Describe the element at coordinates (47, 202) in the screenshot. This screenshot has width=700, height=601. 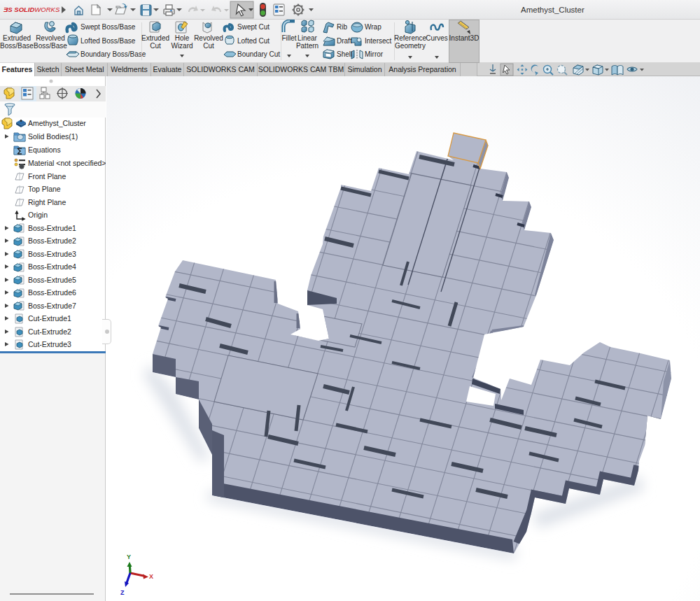
I see `svg-text: Right Plane` at that location.